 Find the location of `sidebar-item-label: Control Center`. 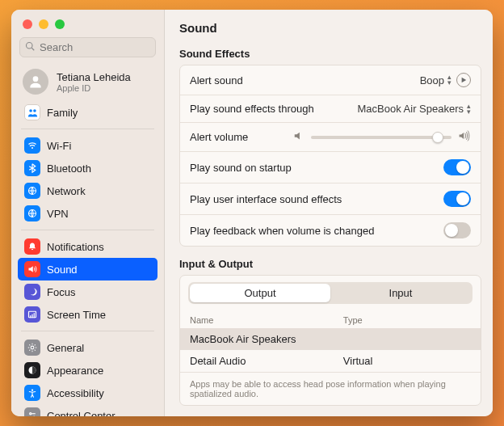

sidebar-item-label: Control Center is located at coordinates (81, 414).